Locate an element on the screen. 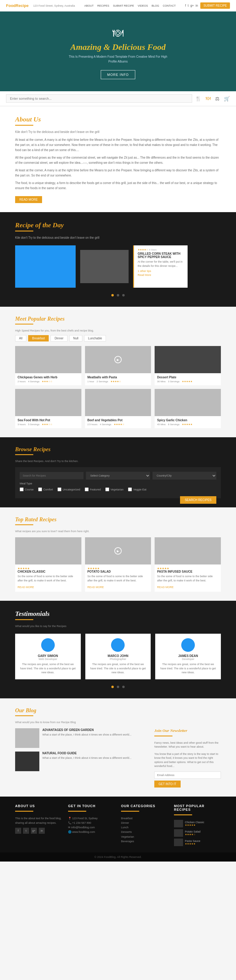 The width and height of the screenshot is (236, 980). newsletter-title: Join Our Newsletter is located at coordinates (187, 730).